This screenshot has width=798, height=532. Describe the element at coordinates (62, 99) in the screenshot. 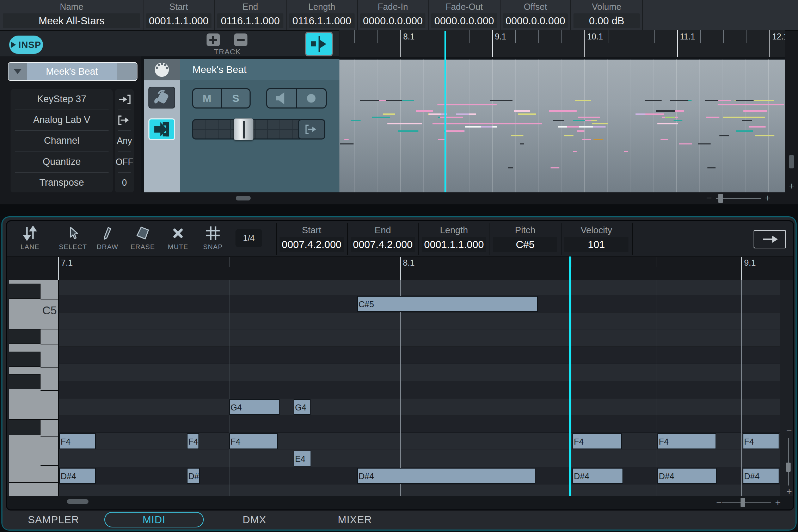

I see `inspector-row-keystep-37: KeyStep 37` at that location.